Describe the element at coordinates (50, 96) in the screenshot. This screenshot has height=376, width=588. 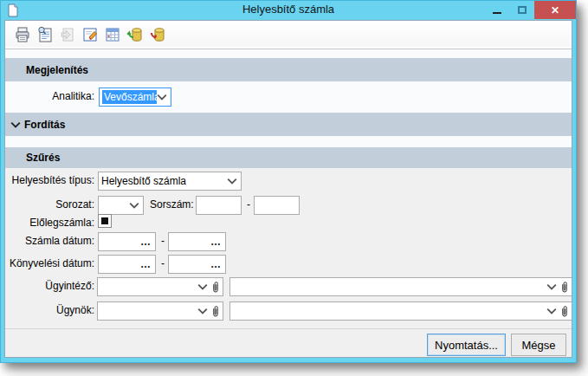
I see `analytics-label: Analitika:` at that location.